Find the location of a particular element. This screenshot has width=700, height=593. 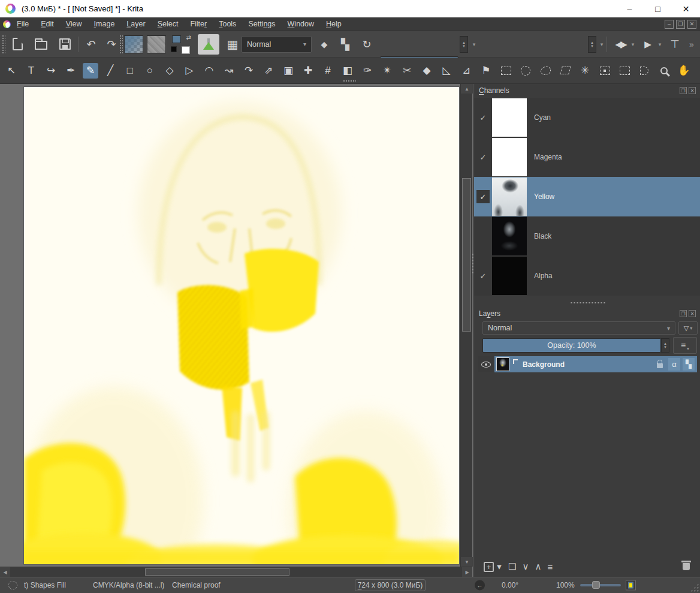

horizontal-scrollbar-thumb is located at coordinates (217, 572).